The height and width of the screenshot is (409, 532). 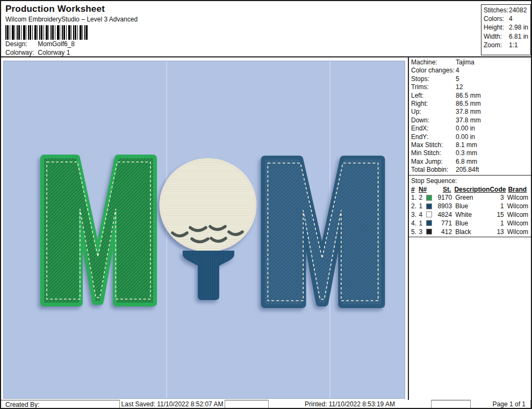 I want to click on design-value: MomGolf6_8, so click(x=56, y=44).